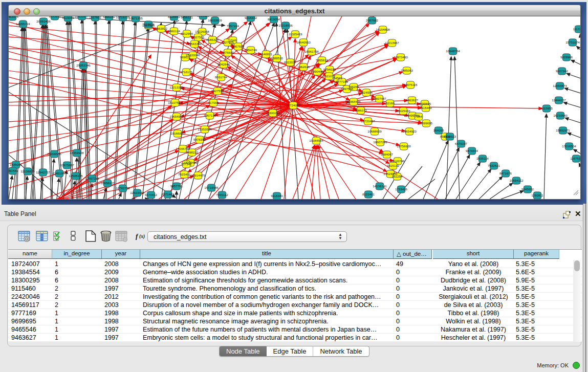 Image resolution: width=588 pixels, height=372 pixels. I want to click on svg-text: 6466160, so click(110, 17).